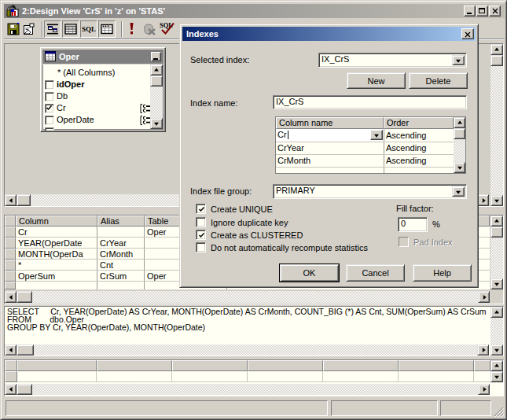 The image size is (507, 420). I want to click on column-name-header: Column name, so click(330, 123).